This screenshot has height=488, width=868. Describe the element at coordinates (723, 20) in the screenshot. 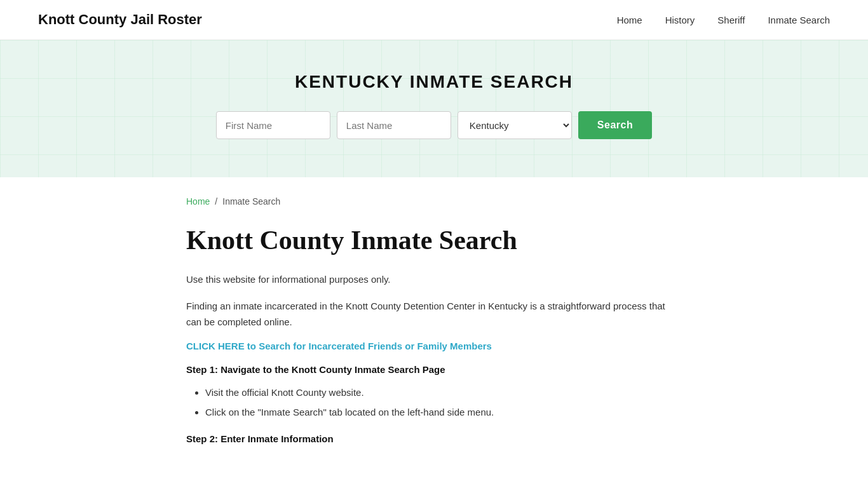

I see `main-nav: Home History Sheriff Inmate Search` at that location.